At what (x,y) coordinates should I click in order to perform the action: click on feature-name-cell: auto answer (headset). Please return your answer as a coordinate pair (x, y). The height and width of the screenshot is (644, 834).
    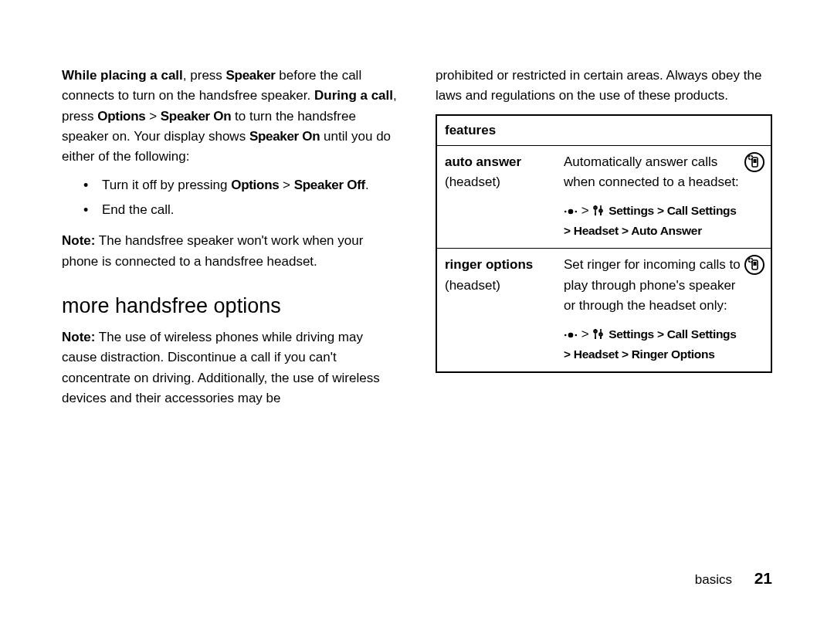
    Looking at the image, I should click on (496, 198).